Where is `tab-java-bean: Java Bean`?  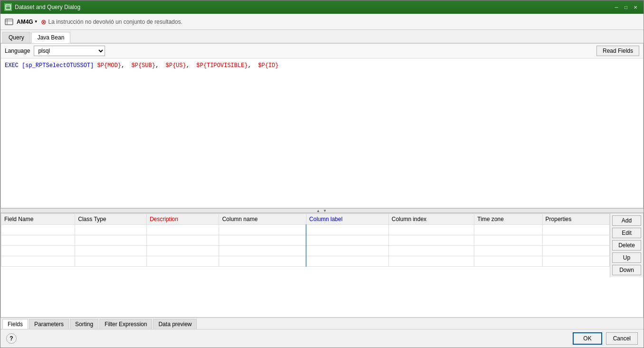 tab-java-bean: Java Bean is located at coordinates (51, 38).